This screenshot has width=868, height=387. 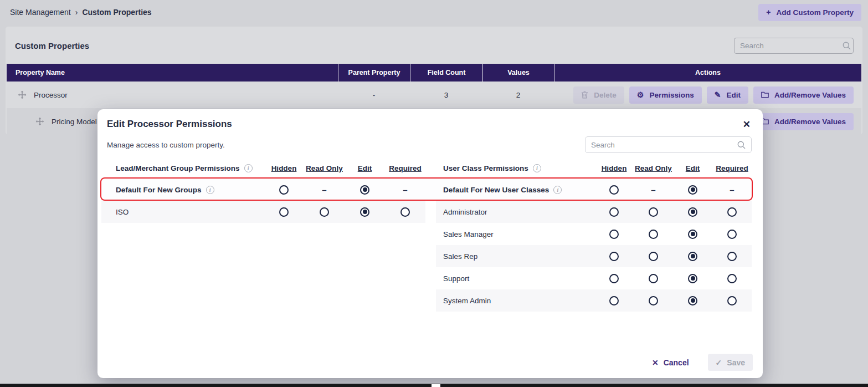 I want to click on folder-icon, so click(x=765, y=95).